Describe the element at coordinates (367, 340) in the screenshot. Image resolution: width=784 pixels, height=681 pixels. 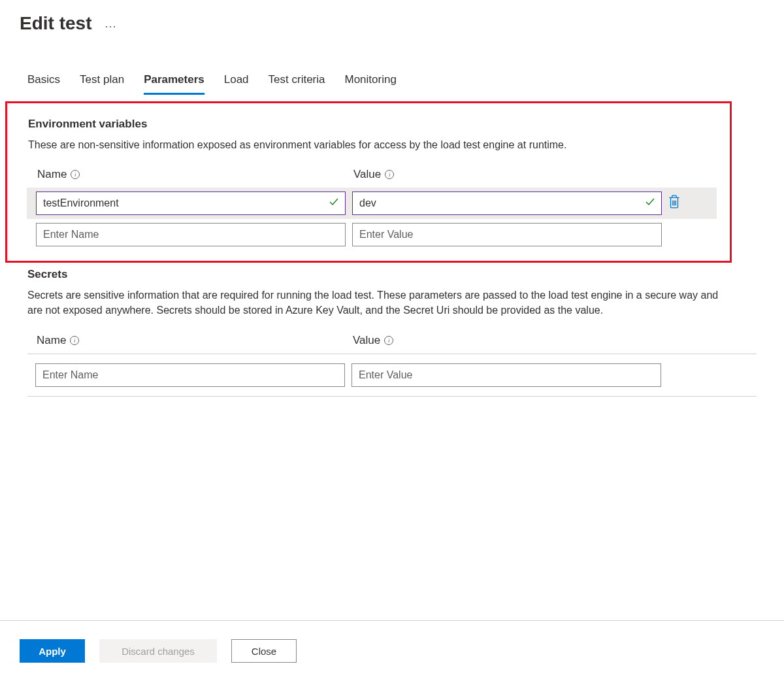
I see `secrets-value-header-label: Value` at that location.